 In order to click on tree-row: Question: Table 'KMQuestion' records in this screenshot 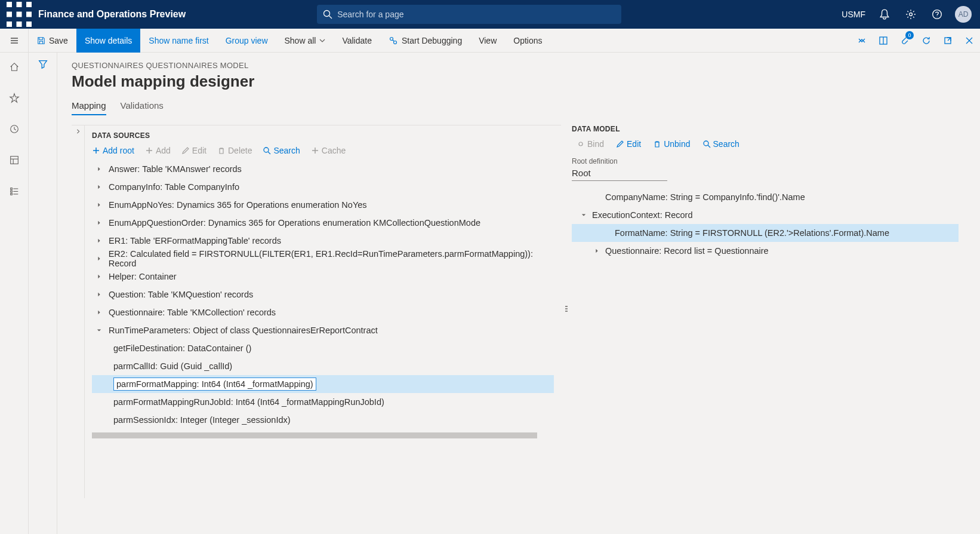, I will do `click(323, 294)`.